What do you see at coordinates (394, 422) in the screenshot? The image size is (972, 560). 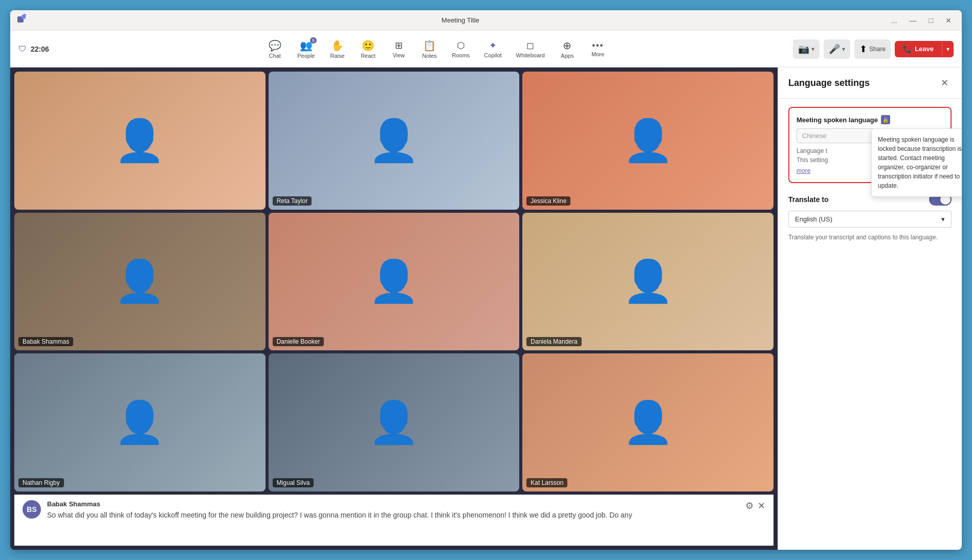 I see `video-cell-p8: 👤 Migual Silva` at bounding box center [394, 422].